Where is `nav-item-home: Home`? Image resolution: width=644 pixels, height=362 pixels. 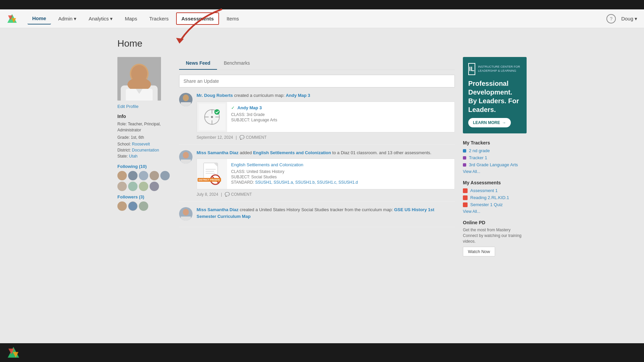
nav-item-home: Home is located at coordinates (39, 19).